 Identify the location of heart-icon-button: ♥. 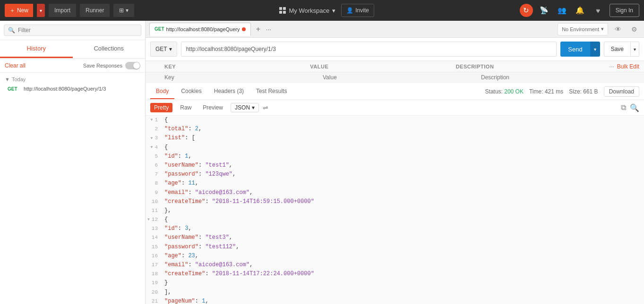
(598, 10).